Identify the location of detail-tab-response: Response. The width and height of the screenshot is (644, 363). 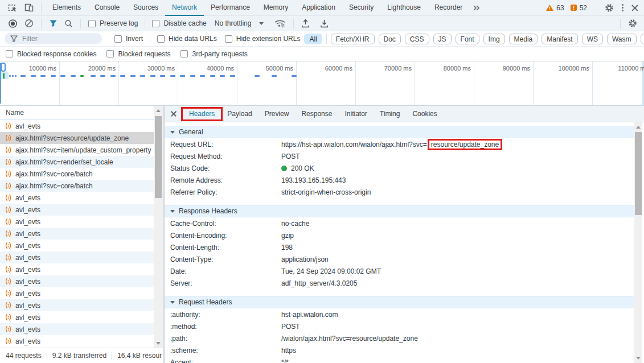
(317, 114).